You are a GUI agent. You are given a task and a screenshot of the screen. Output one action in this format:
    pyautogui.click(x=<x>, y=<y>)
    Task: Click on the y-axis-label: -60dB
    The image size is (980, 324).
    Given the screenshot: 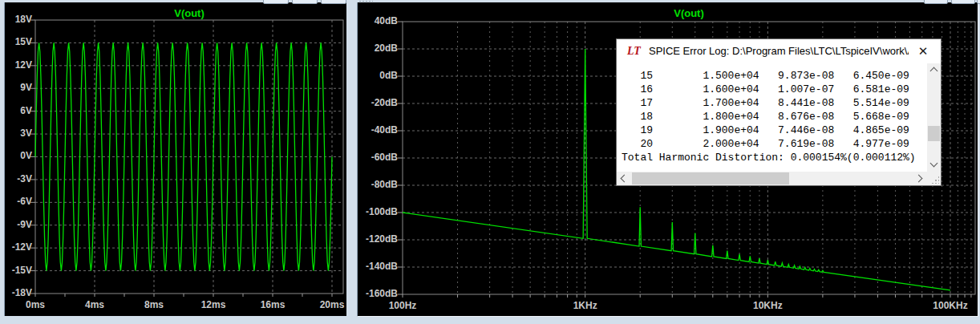 What is the action you would take?
    pyautogui.click(x=379, y=157)
    